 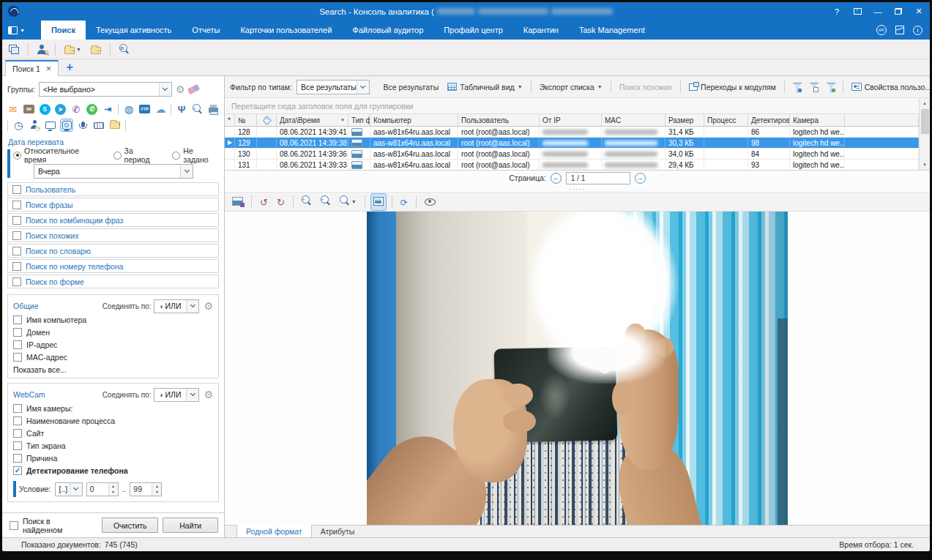 What do you see at coordinates (83, 125) in the screenshot?
I see `microphone-icon` at bounding box center [83, 125].